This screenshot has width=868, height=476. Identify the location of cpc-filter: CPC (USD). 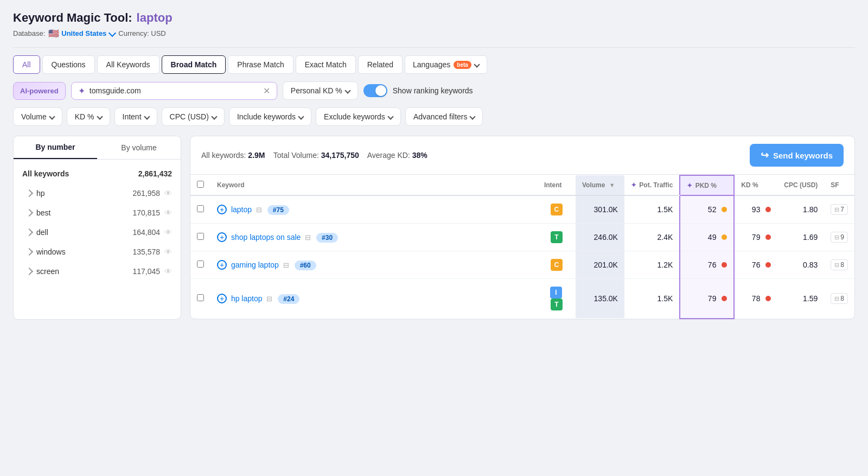
(193, 117).